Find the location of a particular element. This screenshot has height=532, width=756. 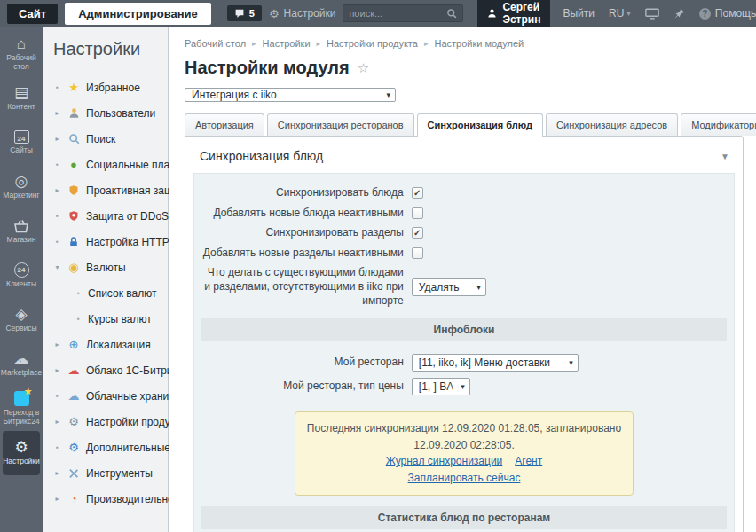

schedule-now-link: Запланировать сейчас is located at coordinates (465, 479).